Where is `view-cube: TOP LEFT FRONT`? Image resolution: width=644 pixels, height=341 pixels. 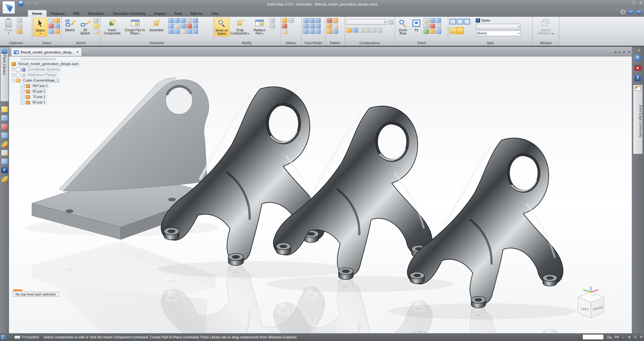 view-cube: TOP LEFT FRONT is located at coordinates (591, 303).